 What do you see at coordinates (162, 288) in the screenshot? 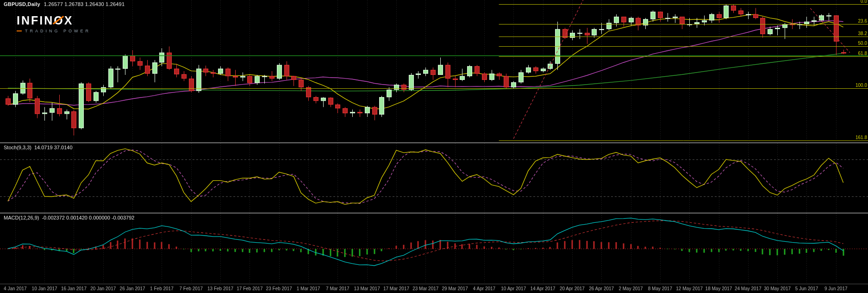
I see `date-axis-label: 1 Feb 2017` at bounding box center [162, 288].